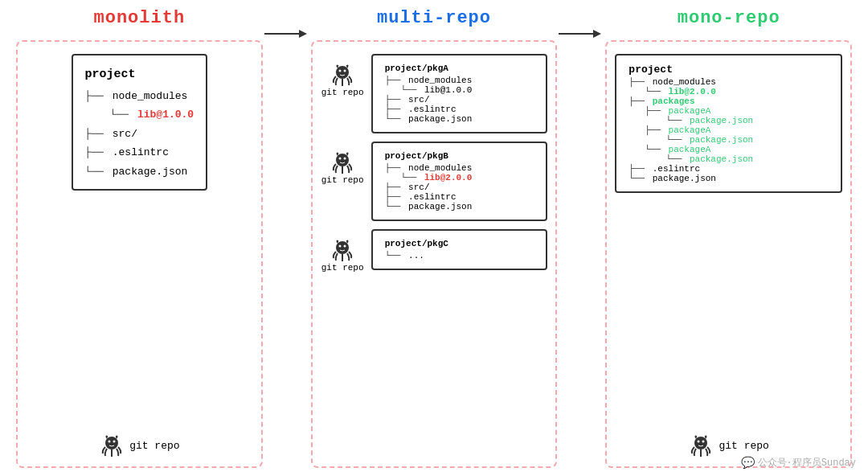  Describe the element at coordinates (807, 463) in the screenshot. I see `watermark-text: 公众号·程序员Sunday` at that location.